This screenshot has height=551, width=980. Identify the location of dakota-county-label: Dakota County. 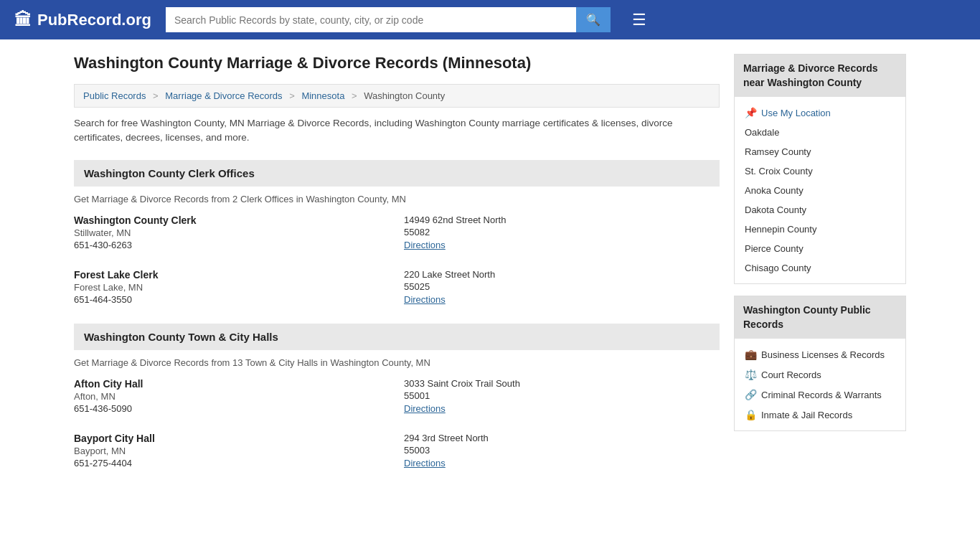
(776, 209).